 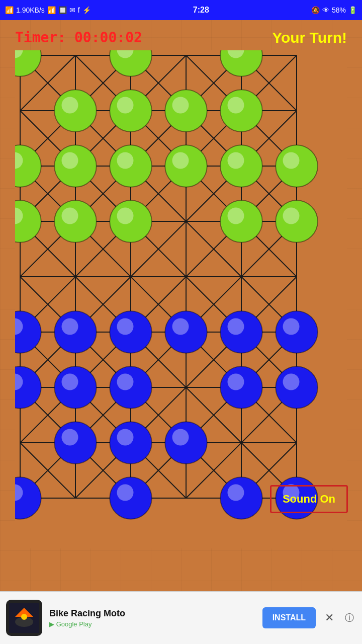 What do you see at coordinates (339, 10) in the screenshot?
I see `battery-percent: 58%` at bounding box center [339, 10].